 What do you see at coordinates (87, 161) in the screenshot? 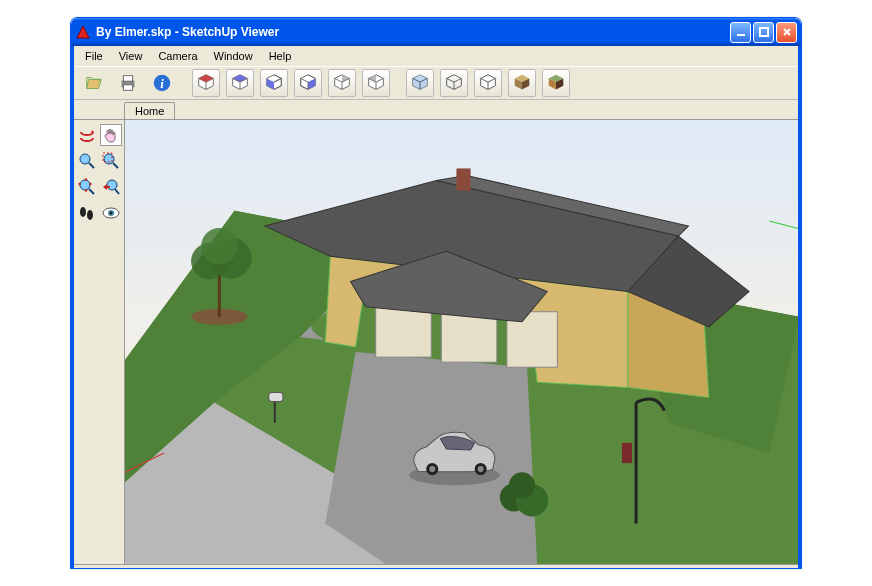
I see `zoom-button` at bounding box center [87, 161].